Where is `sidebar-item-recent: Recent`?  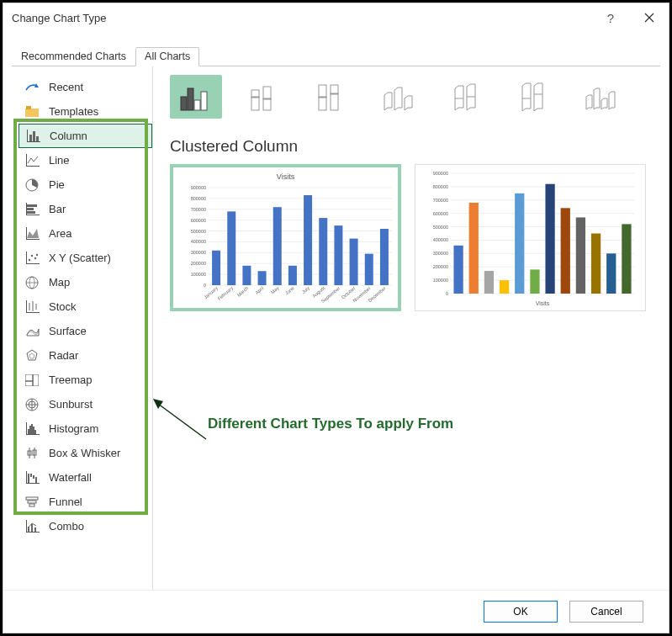
sidebar-item-recent: Recent is located at coordinates (86, 87).